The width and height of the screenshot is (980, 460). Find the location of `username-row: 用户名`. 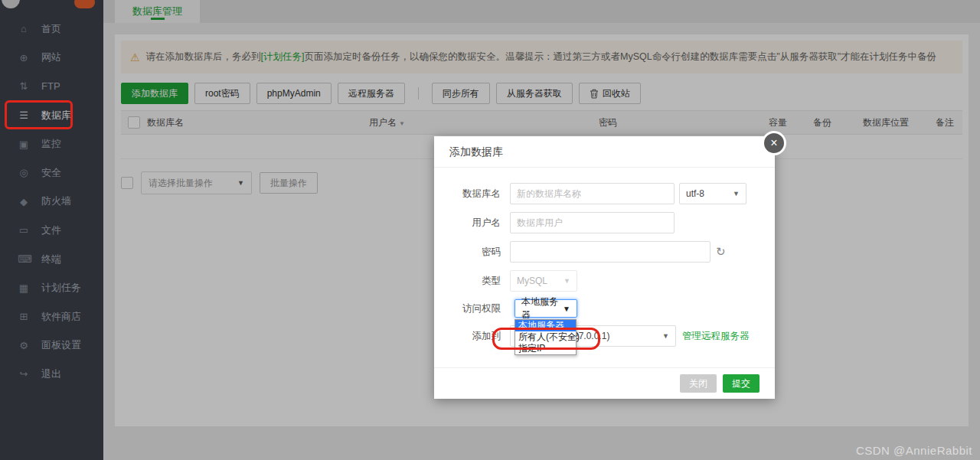

username-row: 用户名 is located at coordinates (605, 223).